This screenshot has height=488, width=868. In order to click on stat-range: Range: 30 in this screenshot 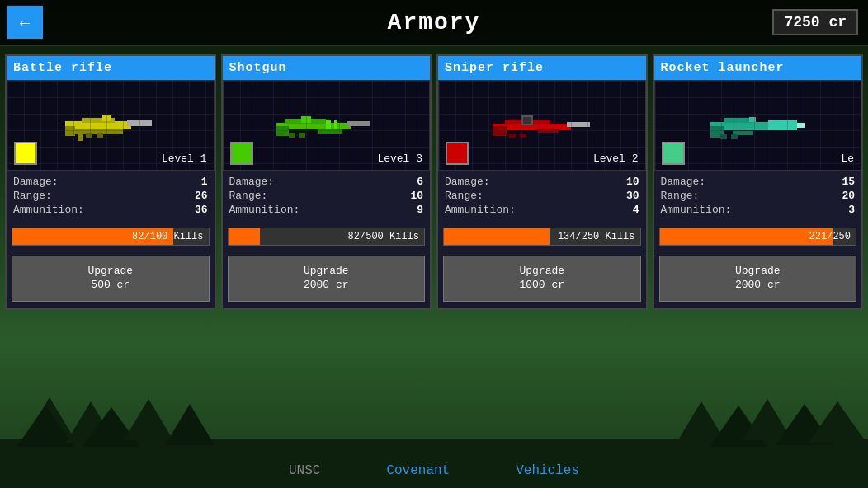, I will do `click(542, 196)`.